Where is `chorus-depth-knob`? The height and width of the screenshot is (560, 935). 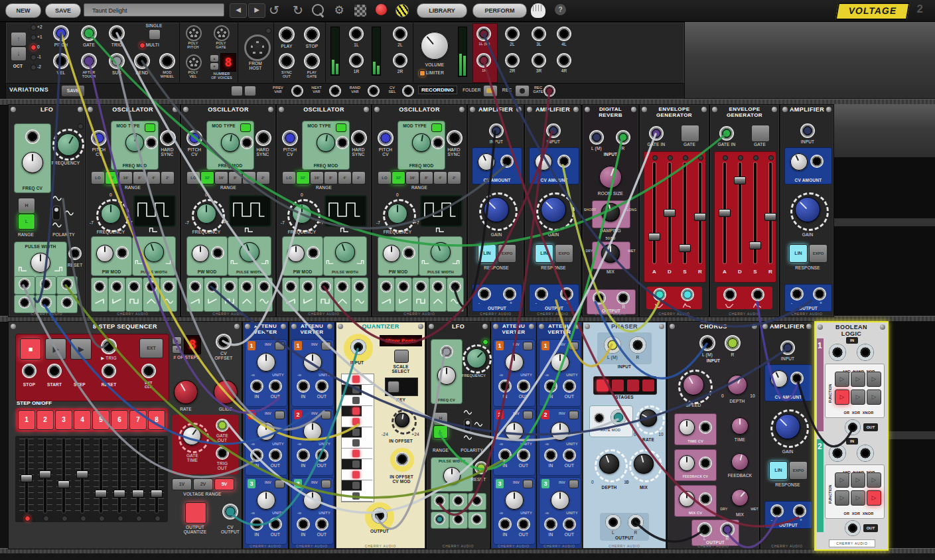
chorus-depth-knob is located at coordinates (737, 385).